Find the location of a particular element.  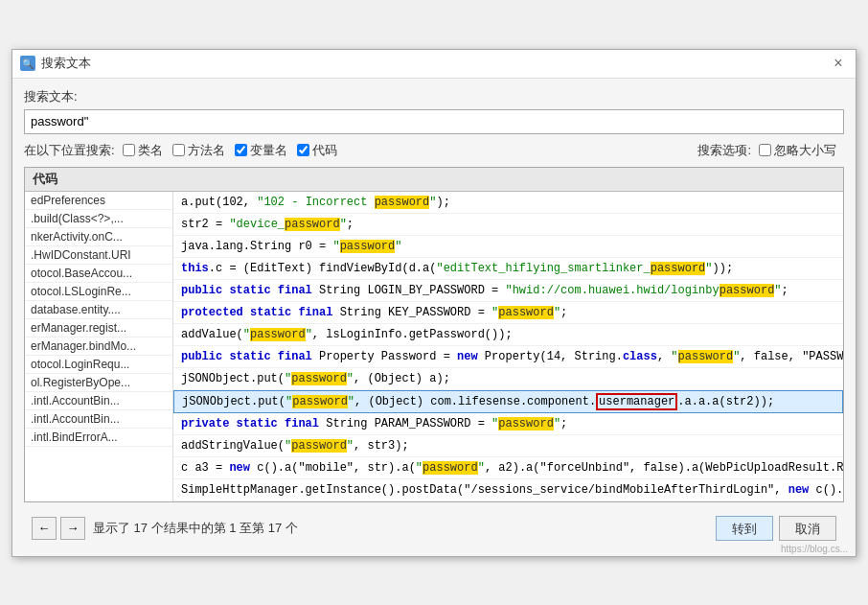

prev-button: ← is located at coordinates (44, 528).